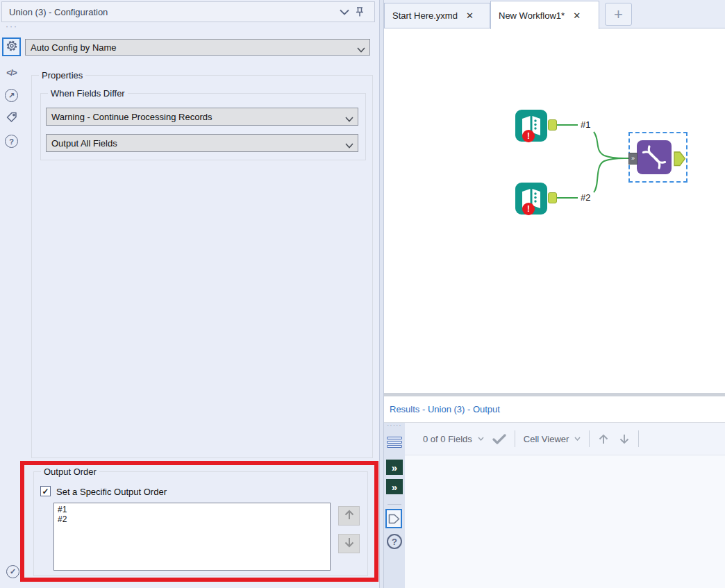  What do you see at coordinates (547, 439) in the screenshot?
I see `cell-viewer-label: Cell Viewer` at bounding box center [547, 439].